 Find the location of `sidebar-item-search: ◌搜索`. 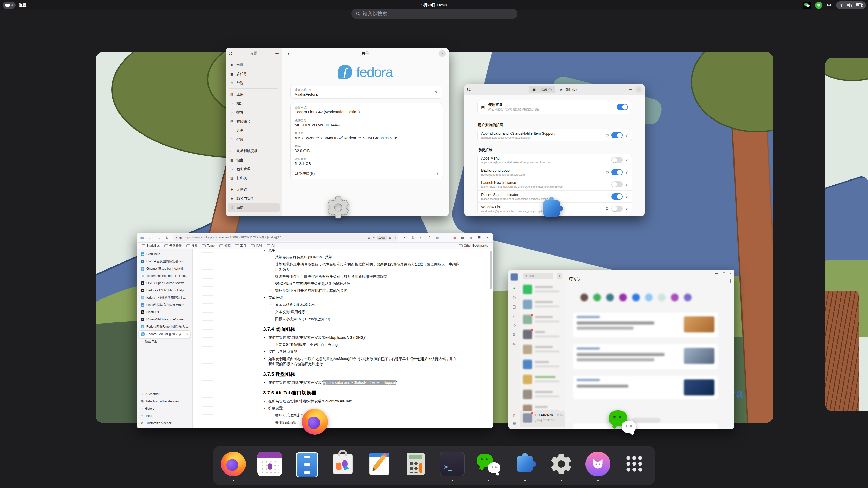

sidebar-item-search: ◌搜索 is located at coordinates (254, 112).